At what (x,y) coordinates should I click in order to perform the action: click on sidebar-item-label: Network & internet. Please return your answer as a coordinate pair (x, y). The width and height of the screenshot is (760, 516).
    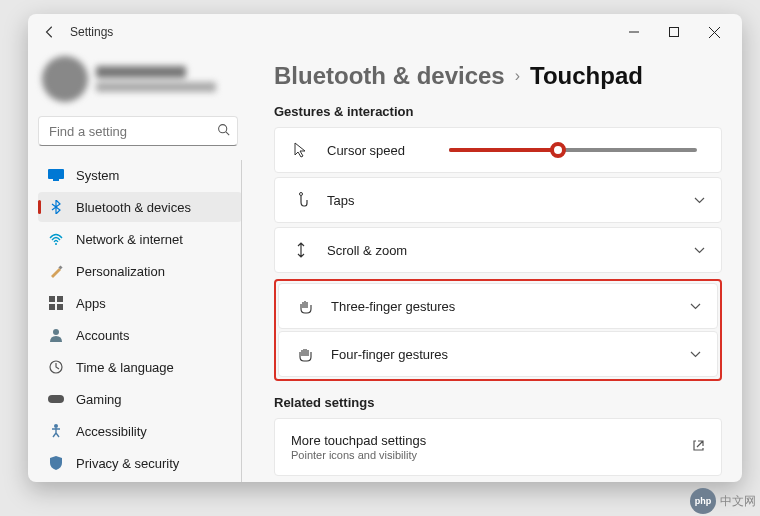
    Looking at the image, I should click on (130, 240).